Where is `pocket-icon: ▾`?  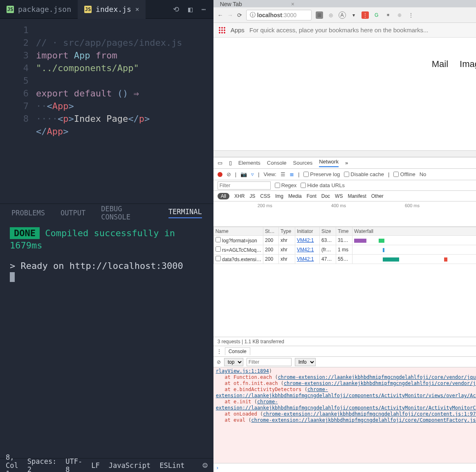
pocket-icon: ▾ is located at coordinates (354, 15).